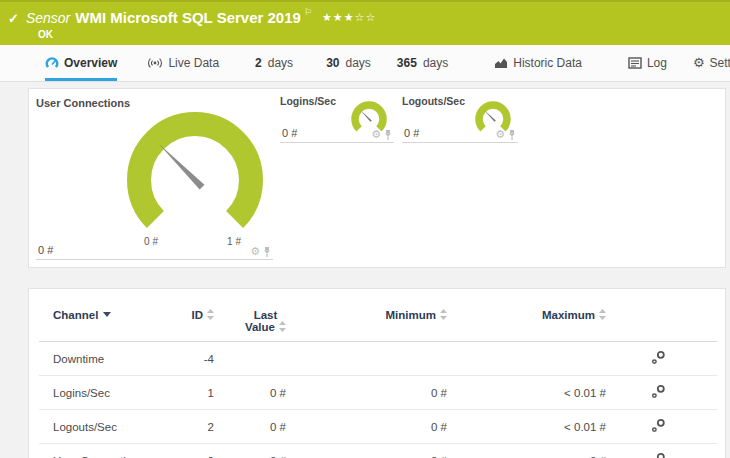 The height and width of the screenshot is (458, 730). Describe the element at coordinates (378, 451) in the screenshot. I see `table-row: User Connections 0 0 # 0 # 0 #` at that location.